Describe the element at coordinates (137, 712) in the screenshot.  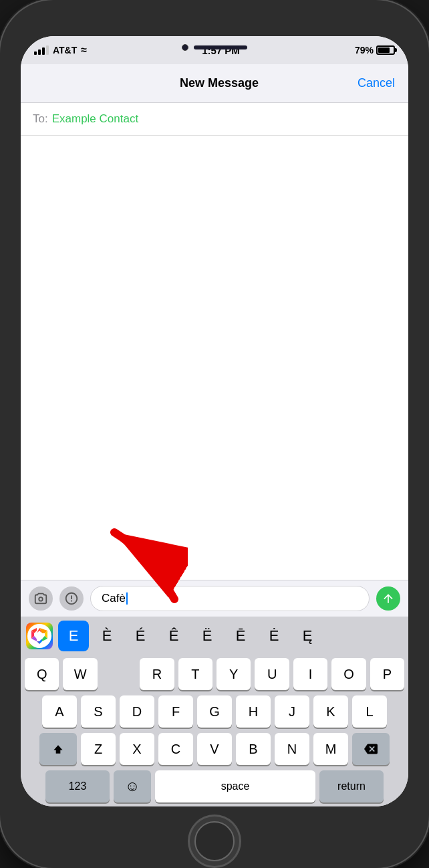
I see `key-d: D` at that location.